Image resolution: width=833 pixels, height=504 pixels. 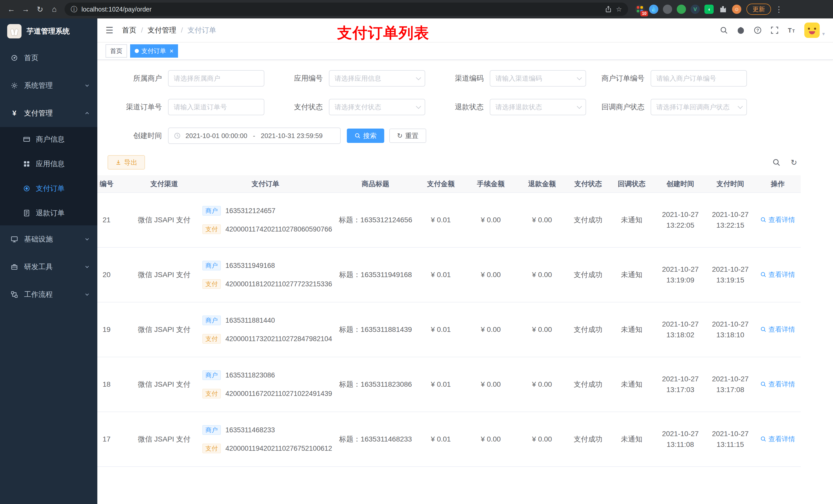 What do you see at coordinates (609, 9) in the screenshot?
I see `share-icon` at bounding box center [609, 9].